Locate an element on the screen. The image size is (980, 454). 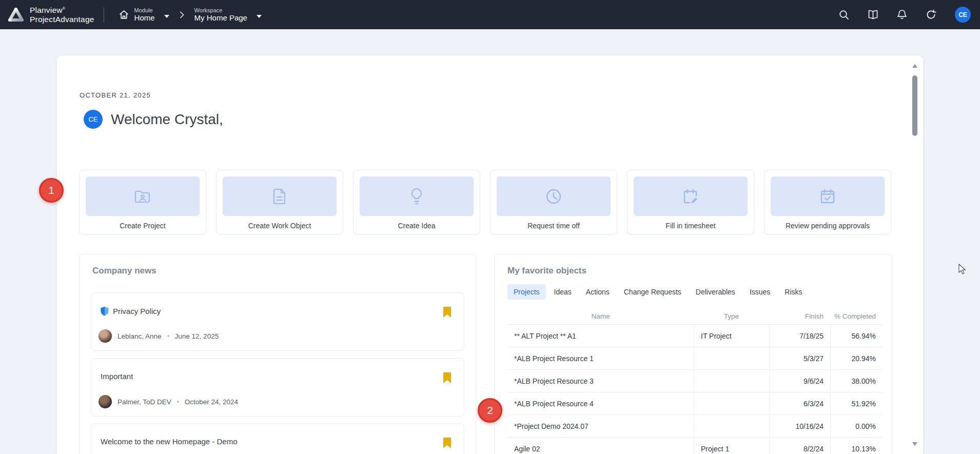
author-name: Palmer, ToD DEV is located at coordinates (145, 402).